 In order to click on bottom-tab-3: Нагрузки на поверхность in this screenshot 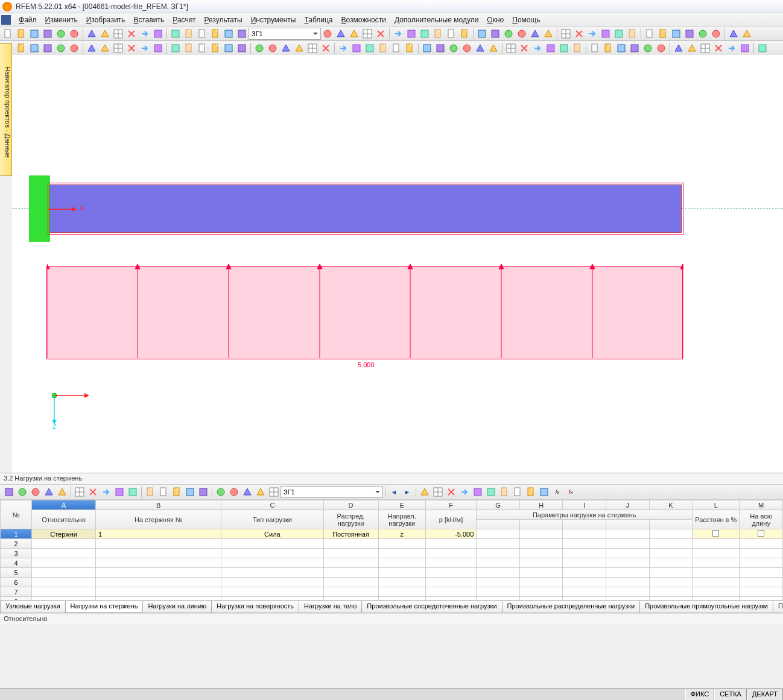, I will do `click(255, 607)`.